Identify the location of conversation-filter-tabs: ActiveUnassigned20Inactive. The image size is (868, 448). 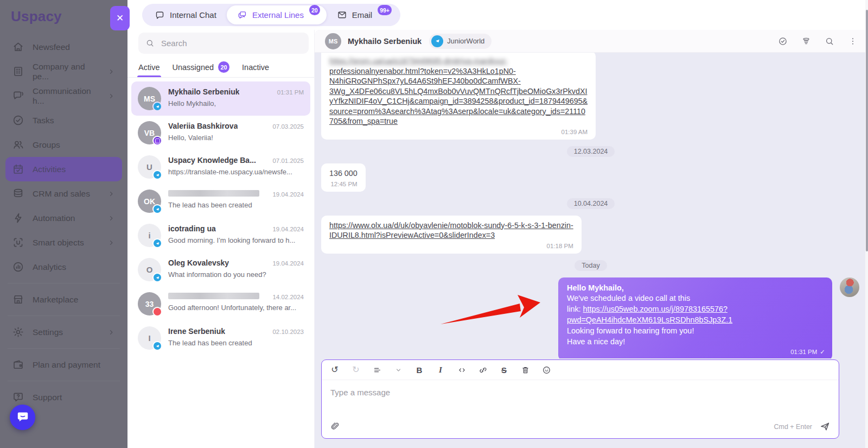
(221, 67).